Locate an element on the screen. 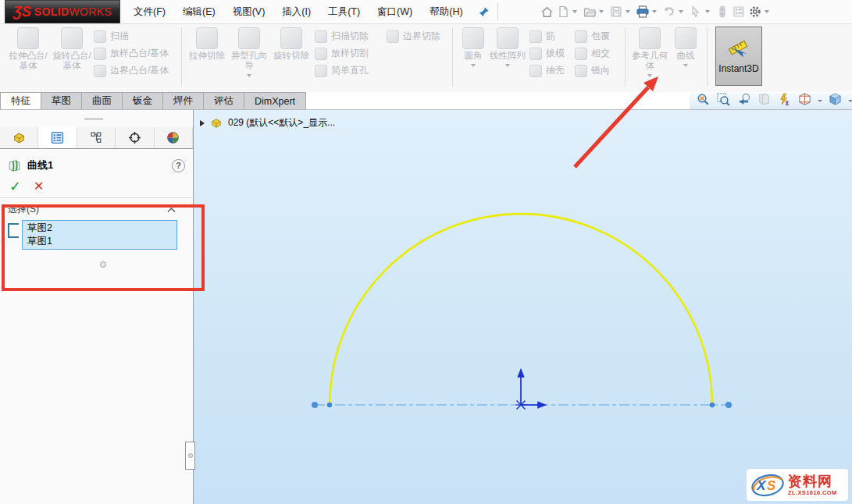 The width and height of the screenshot is (852, 504). hole-wizard-caret is located at coordinates (249, 76).